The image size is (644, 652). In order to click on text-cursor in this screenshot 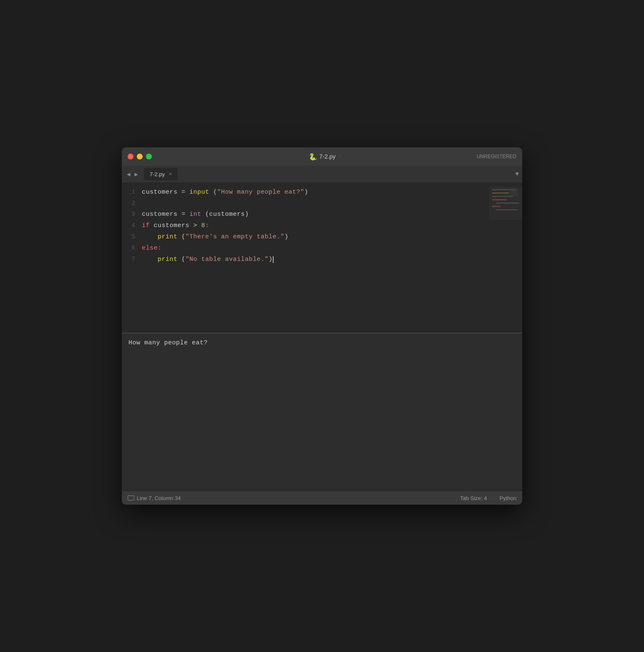, I will do `click(273, 260)`.